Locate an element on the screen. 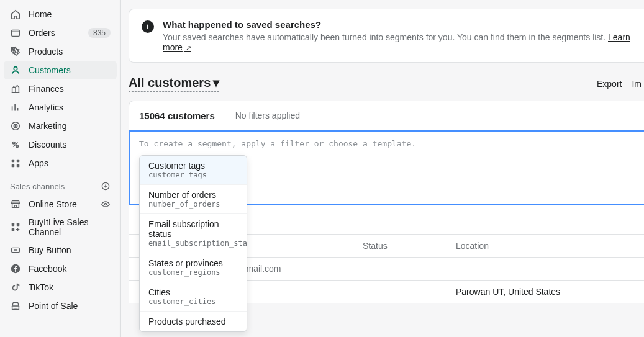 Image resolution: width=644 pixels, height=337 pixels. nav-label: Facebook is located at coordinates (47, 269).